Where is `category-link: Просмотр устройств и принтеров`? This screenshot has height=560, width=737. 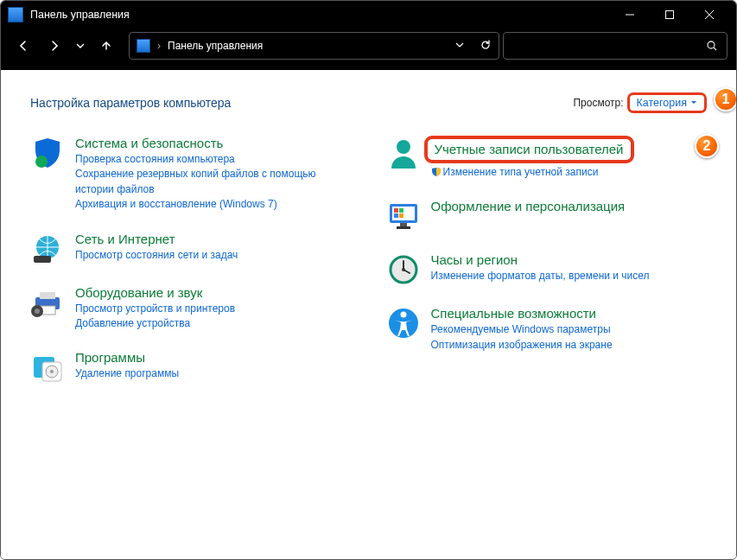 category-link: Просмотр устройств и принтеров is located at coordinates (213, 309).